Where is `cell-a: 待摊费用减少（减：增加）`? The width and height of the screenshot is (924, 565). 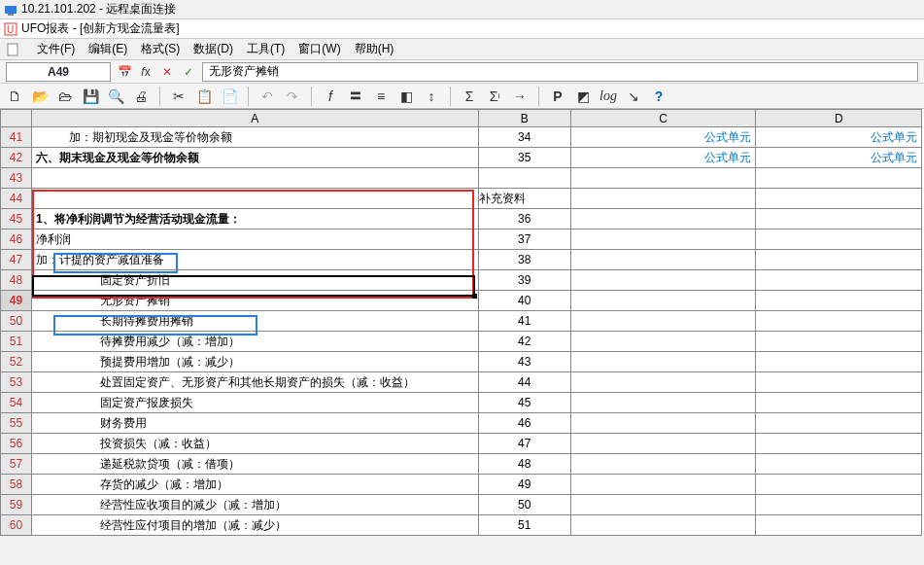 cell-a: 待摊费用减少（减：增加） is located at coordinates (255, 342).